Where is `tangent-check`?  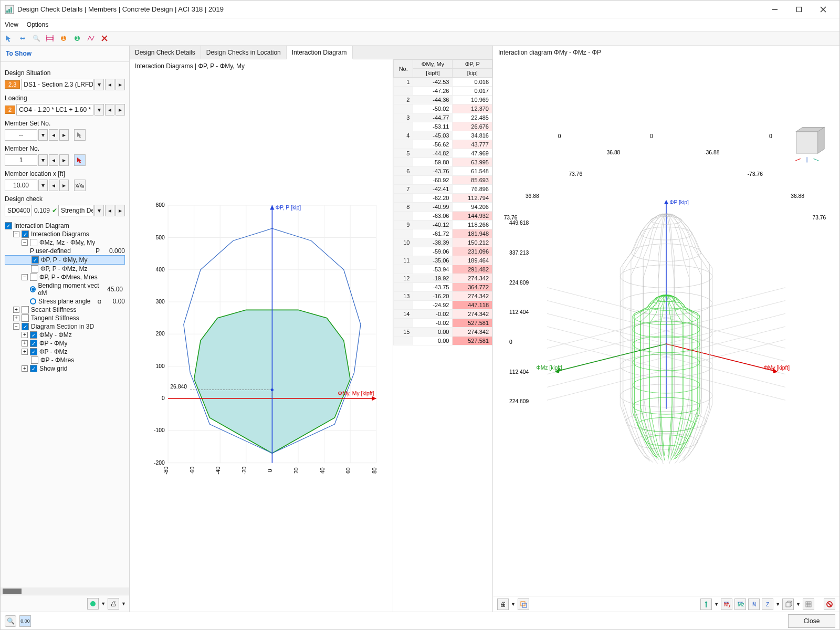
tangent-check is located at coordinates (25, 318).